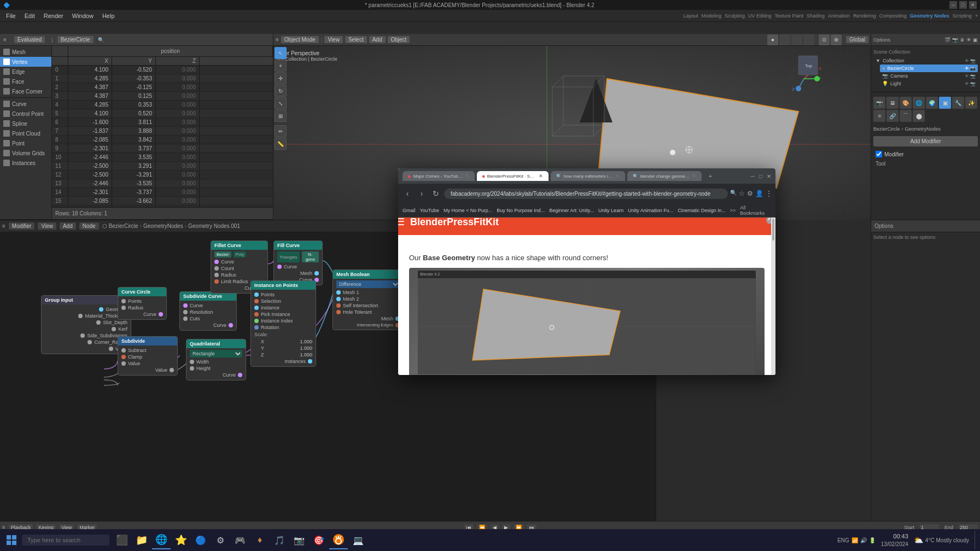 The height and width of the screenshot is (551, 980). I want to click on ss-item-edge: Edge, so click(26, 72).